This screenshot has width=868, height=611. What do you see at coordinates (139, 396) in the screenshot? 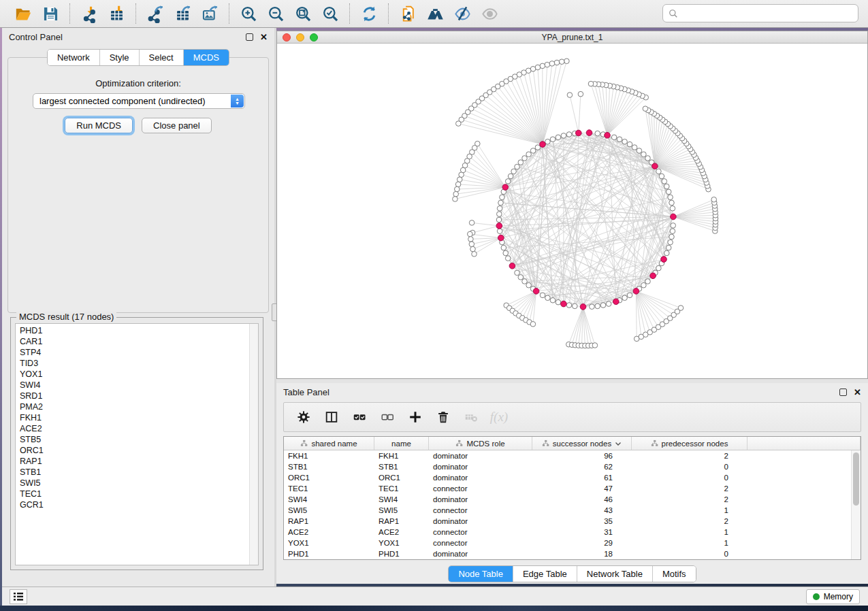
I see `mcds-result-item: SRD1` at bounding box center [139, 396].